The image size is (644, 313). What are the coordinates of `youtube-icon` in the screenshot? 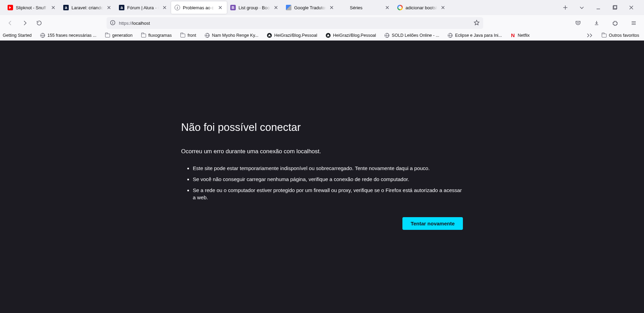 It's located at (10, 8).